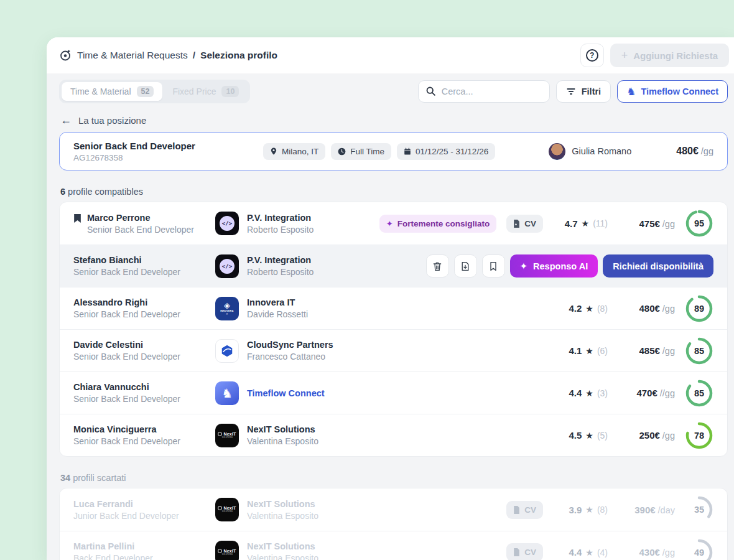 The width and height of the screenshot is (734, 560). What do you see at coordinates (393, 223) in the screenshot?
I see `profile-row: Marco Perrone Senior Back End Developer …` at bounding box center [393, 223].